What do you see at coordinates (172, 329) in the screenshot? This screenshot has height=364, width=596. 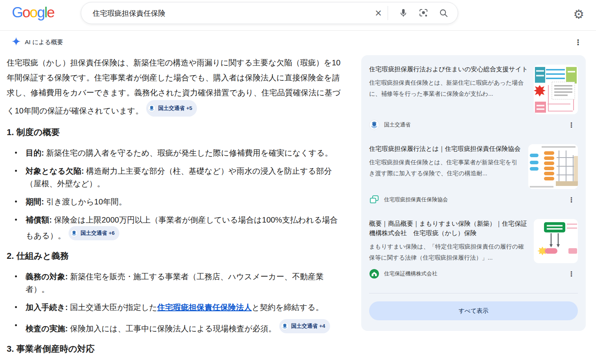 I see `bullet-text: 保険加入には、工事中に保険法人による現場検査が必須。` at bounding box center [172, 329].